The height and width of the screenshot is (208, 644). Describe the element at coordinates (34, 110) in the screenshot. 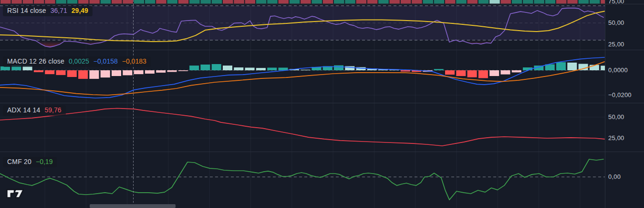

I see `indicator-legend-adx: ADX 14 14 59,76` at that location.